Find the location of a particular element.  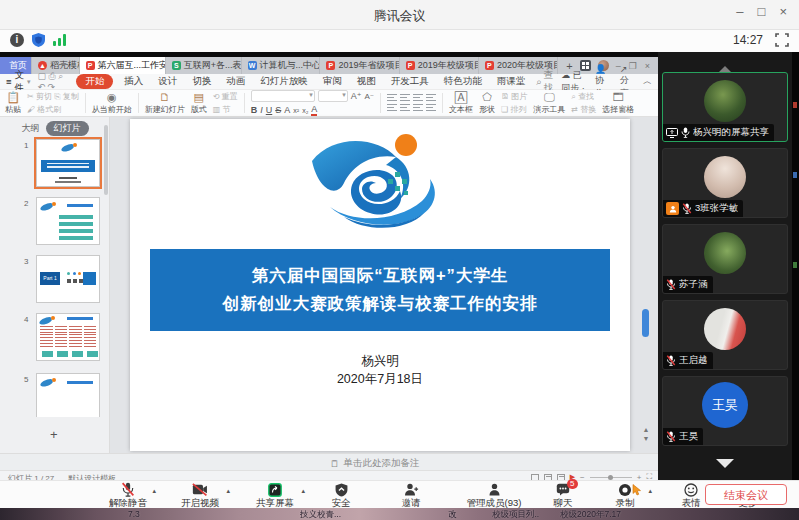

decrease-font-button: A⁻ is located at coordinates (370, 96).